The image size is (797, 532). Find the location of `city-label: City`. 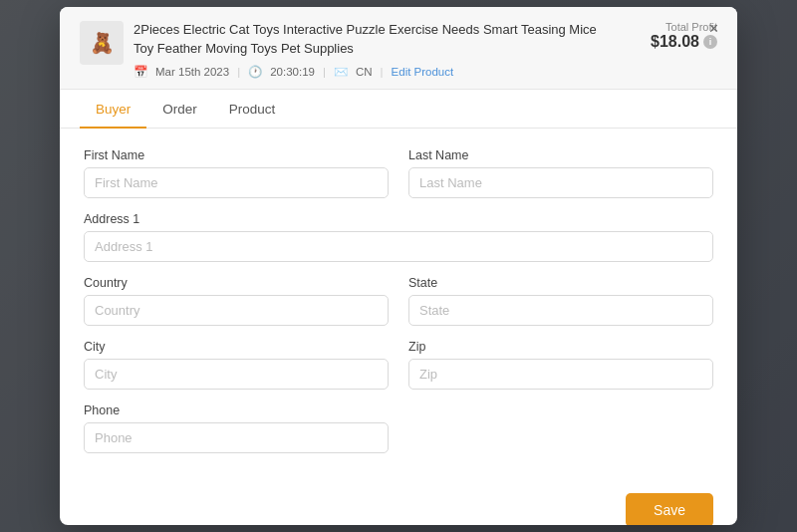

city-label: City is located at coordinates (236, 347).